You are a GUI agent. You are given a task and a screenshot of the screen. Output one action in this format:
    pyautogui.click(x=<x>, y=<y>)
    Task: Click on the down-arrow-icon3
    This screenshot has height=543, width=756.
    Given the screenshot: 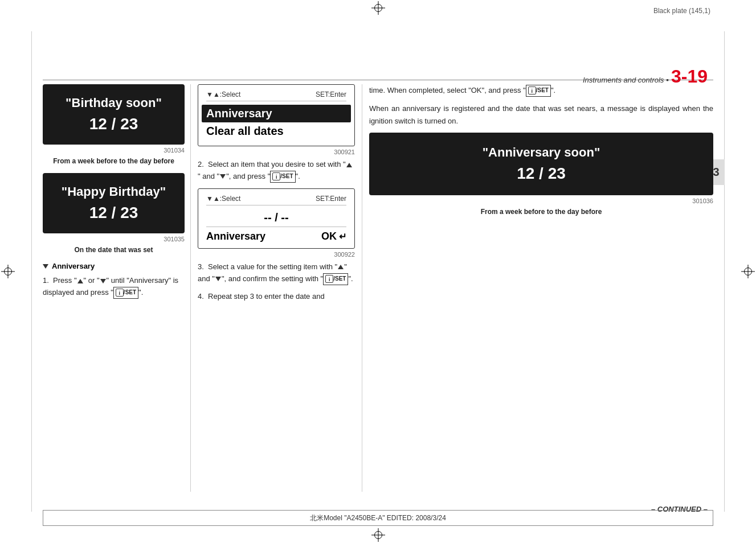 What is the action you would take?
    pyautogui.click(x=218, y=279)
    